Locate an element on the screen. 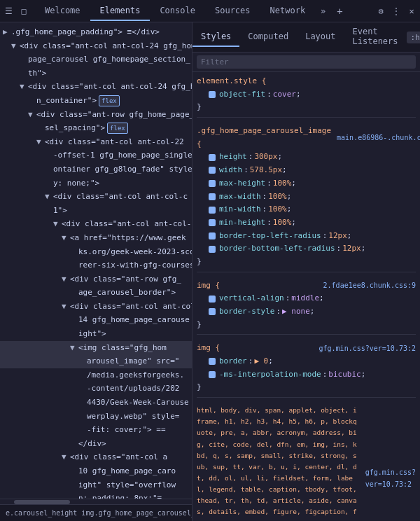 Image resolution: width=420 pixels, height=521 pixels. css-prop-value: 578.5px is located at coordinates (266, 171).